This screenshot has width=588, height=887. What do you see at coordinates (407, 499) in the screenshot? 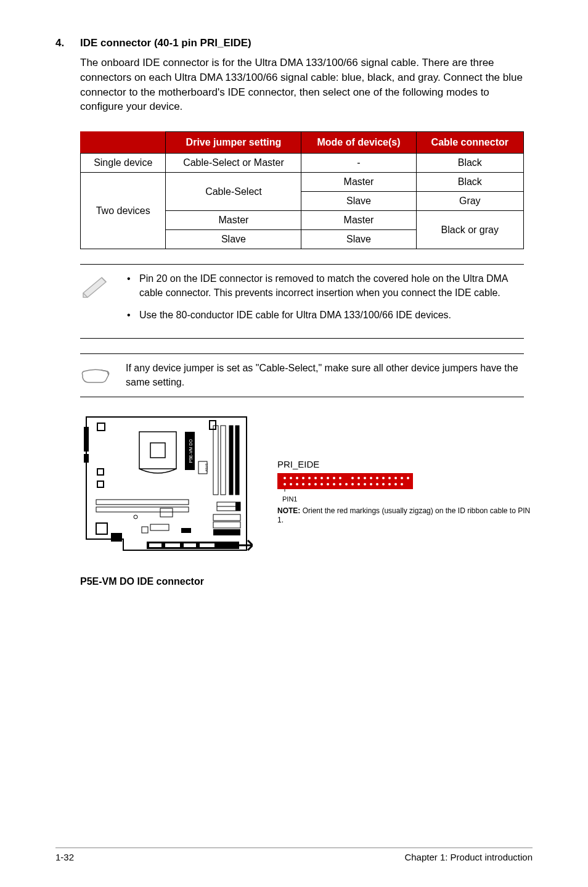
I see `pin1-label: PIN1` at bounding box center [407, 499].